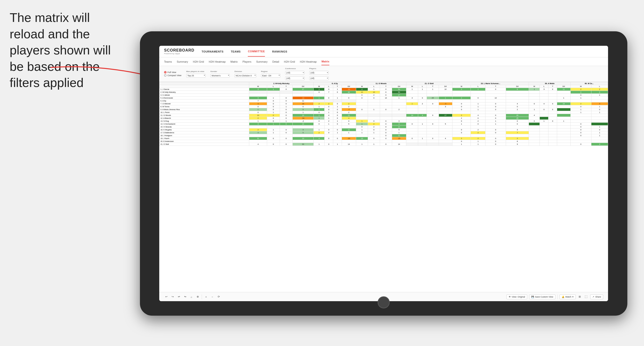  Describe the element at coordinates (236, 51) in the screenshot. I see `nav-item-teams: TEAMS` at that location.